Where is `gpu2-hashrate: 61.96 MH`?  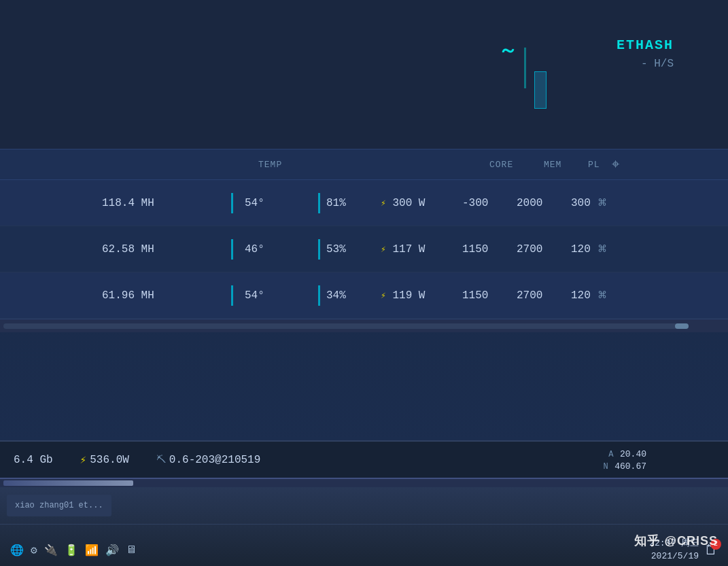
gpu2-hashrate: 61.96 MH is located at coordinates (128, 296).